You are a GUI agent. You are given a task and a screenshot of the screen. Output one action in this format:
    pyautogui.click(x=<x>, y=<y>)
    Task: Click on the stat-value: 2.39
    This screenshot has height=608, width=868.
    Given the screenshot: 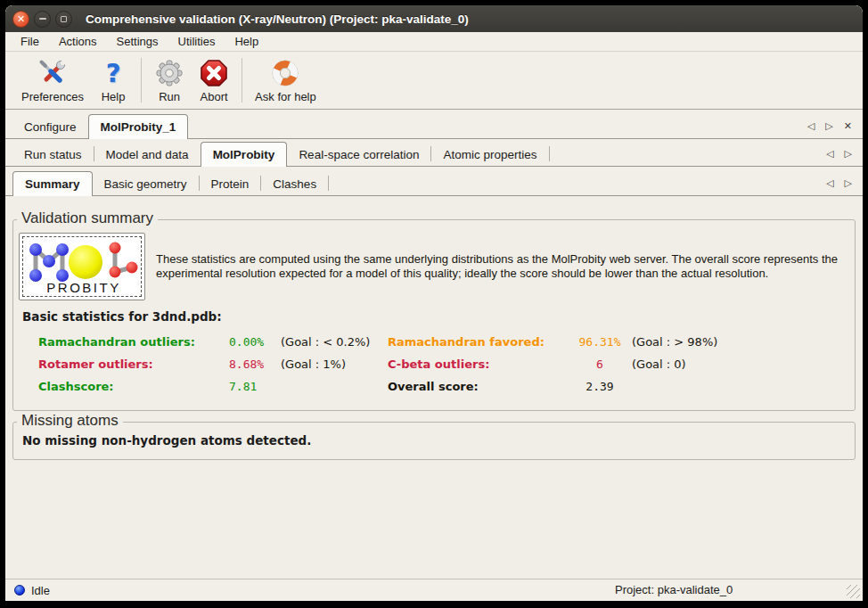 What is the action you would take?
    pyautogui.click(x=600, y=387)
    